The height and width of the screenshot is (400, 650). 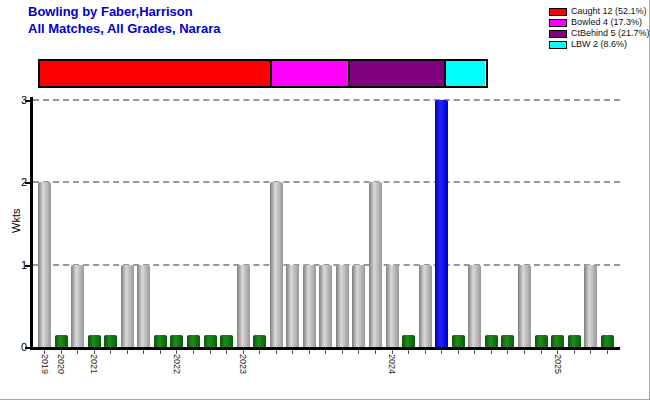 What do you see at coordinates (392, 364) in the screenshot?
I see `x-year-label-2024: 2024` at bounding box center [392, 364].